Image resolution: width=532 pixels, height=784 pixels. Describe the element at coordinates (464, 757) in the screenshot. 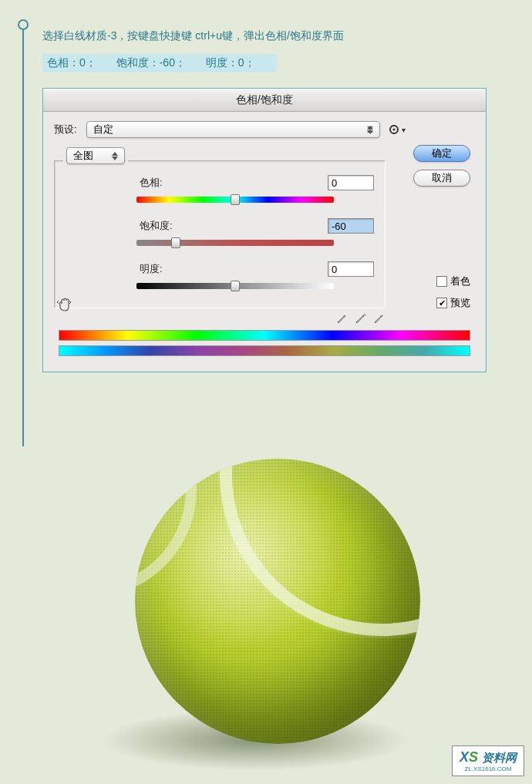

I see `watermark-x: X` at that location.